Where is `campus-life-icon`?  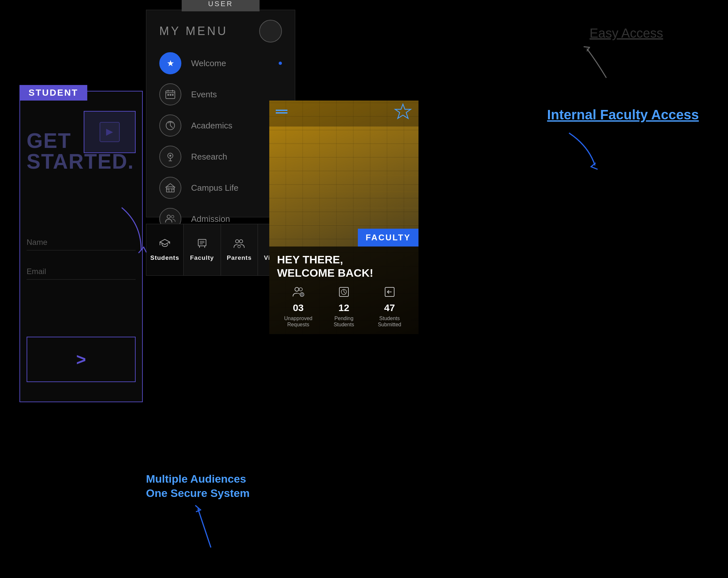 campus-life-icon is located at coordinates (170, 188).